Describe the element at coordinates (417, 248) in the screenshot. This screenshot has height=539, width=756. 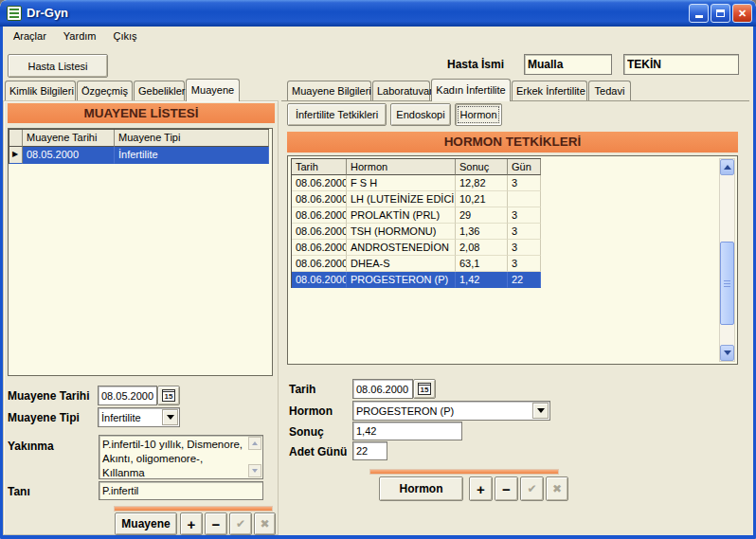
I see `table-row: 08.06.2000ANDROSTENEDİON2,083` at that location.